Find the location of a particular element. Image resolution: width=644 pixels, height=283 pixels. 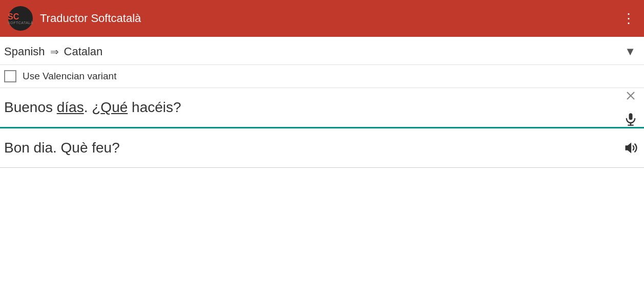

app-header: SC SOFTCATALÀ Traductor Softcatalà ⋮ is located at coordinates (322, 18).